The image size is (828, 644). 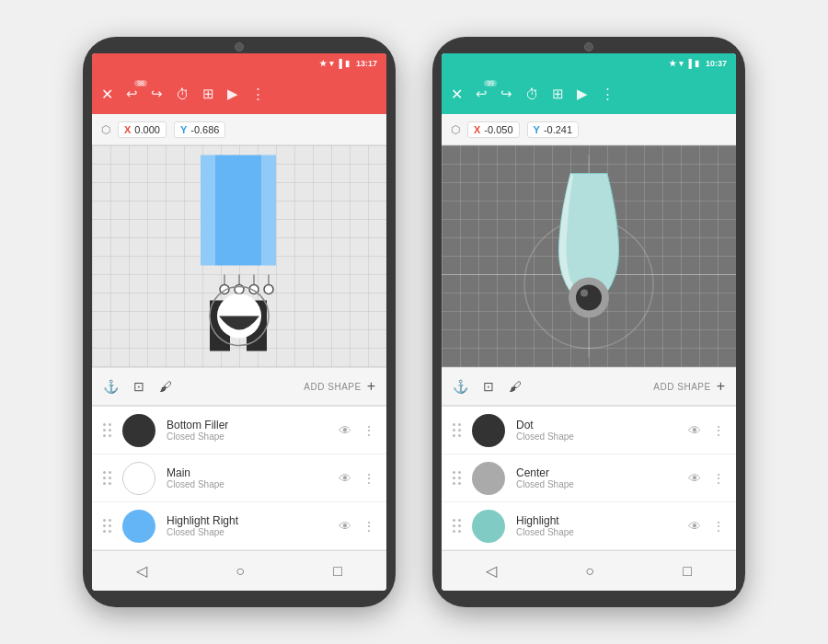 What do you see at coordinates (366, 63) in the screenshot?
I see `time-display-1: 13:17` at bounding box center [366, 63].